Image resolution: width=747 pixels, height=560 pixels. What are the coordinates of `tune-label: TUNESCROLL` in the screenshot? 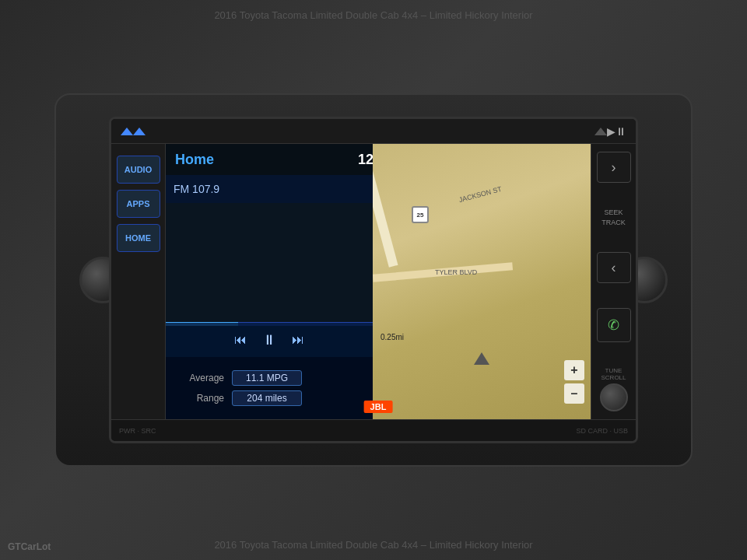 It's located at (613, 374).